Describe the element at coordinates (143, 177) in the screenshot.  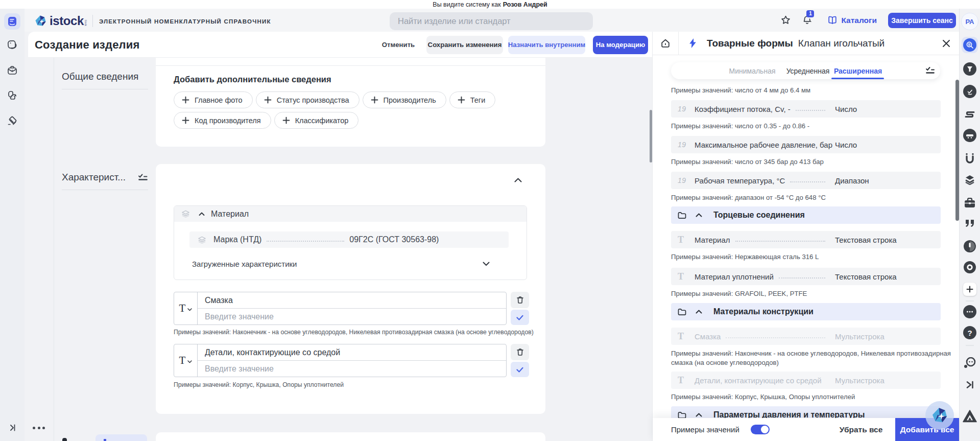
I see `checklist-icon` at that location.